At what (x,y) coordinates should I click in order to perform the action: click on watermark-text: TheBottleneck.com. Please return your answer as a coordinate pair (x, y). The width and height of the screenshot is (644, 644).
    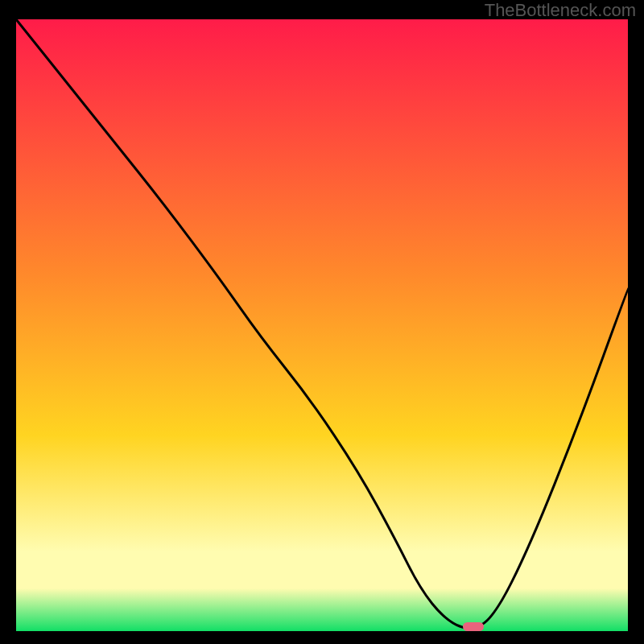
    Looking at the image, I should click on (560, 10).